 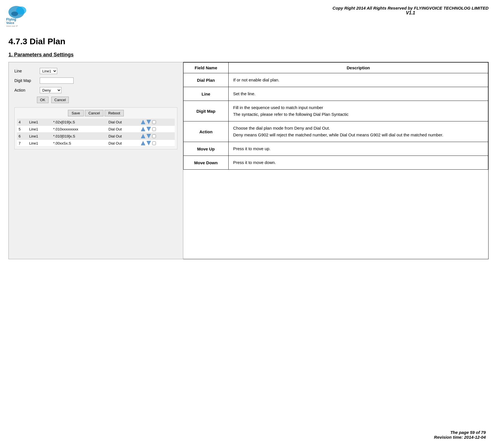 I want to click on row-num: 6, so click(x=22, y=136).